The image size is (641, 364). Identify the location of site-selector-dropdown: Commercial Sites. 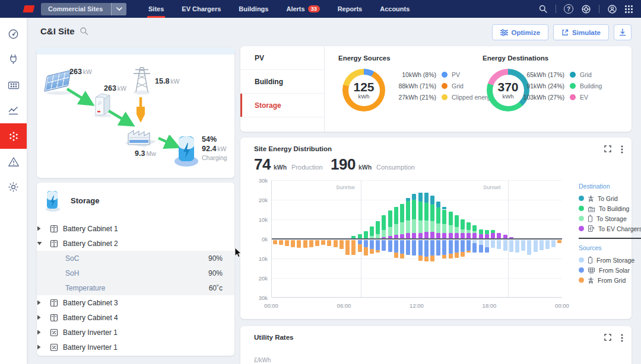
(84, 9).